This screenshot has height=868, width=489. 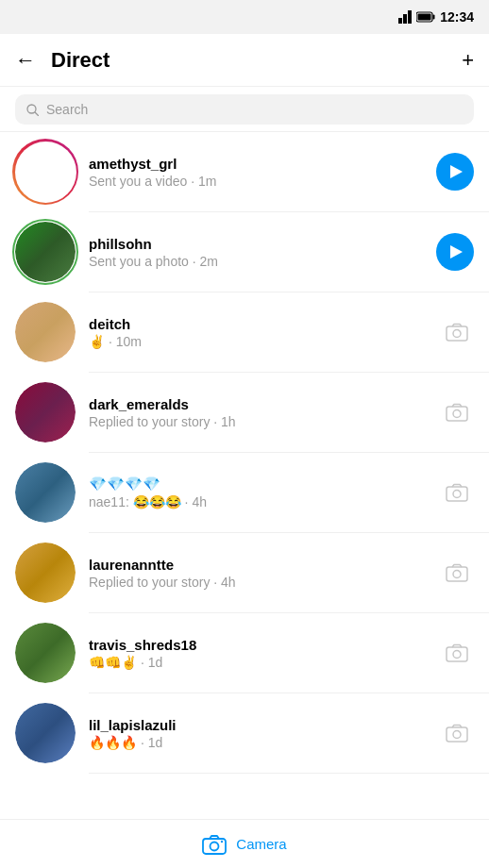 What do you see at coordinates (244, 17) in the screenshot?
I see `status-bar: 12:34` at bounding box center [244, 17].